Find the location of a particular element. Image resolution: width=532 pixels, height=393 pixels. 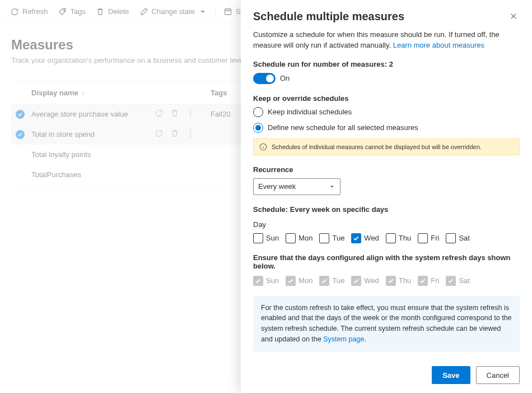

system-day-wed: Wed is located at coordinates (365, 281).